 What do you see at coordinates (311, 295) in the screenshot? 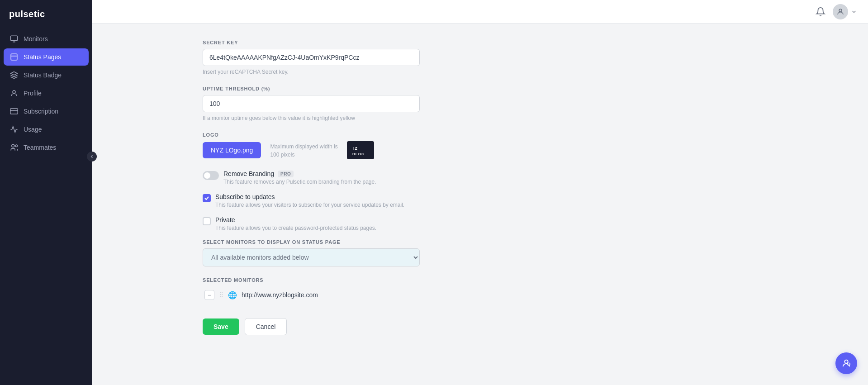
I see `table-row: − ⠿ 🌐 http://www.nyzblogsite.com` at bounding box center [311, 295].